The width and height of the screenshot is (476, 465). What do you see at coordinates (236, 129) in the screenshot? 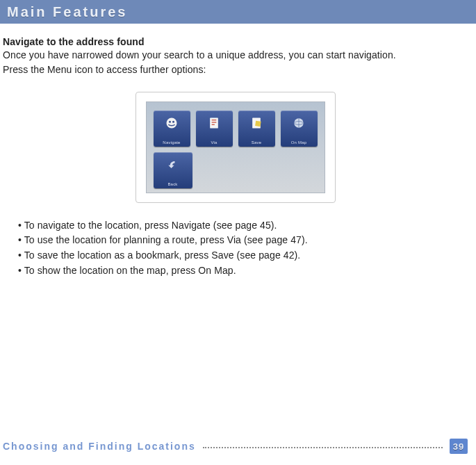
I see `tile-row-1: Navigate Via Save On Map` at bounding box center [236, 129].